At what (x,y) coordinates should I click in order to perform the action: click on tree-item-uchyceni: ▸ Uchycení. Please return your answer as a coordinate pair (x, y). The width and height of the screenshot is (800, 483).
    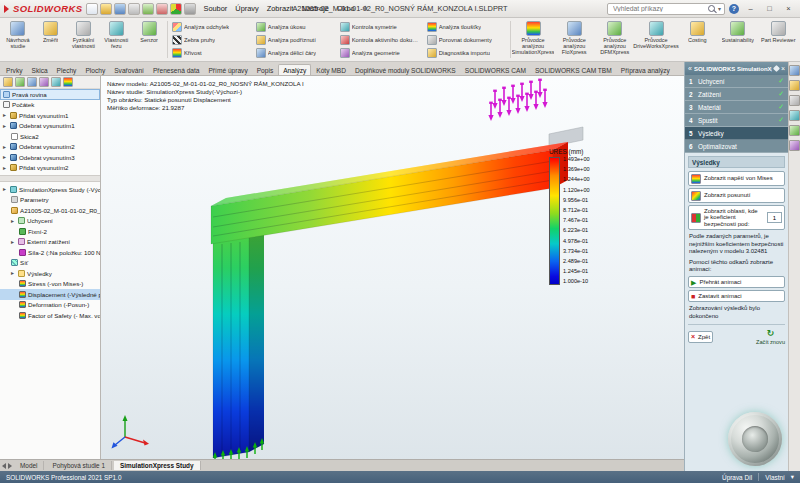
    Looking at the image, I should click on (50, 222).